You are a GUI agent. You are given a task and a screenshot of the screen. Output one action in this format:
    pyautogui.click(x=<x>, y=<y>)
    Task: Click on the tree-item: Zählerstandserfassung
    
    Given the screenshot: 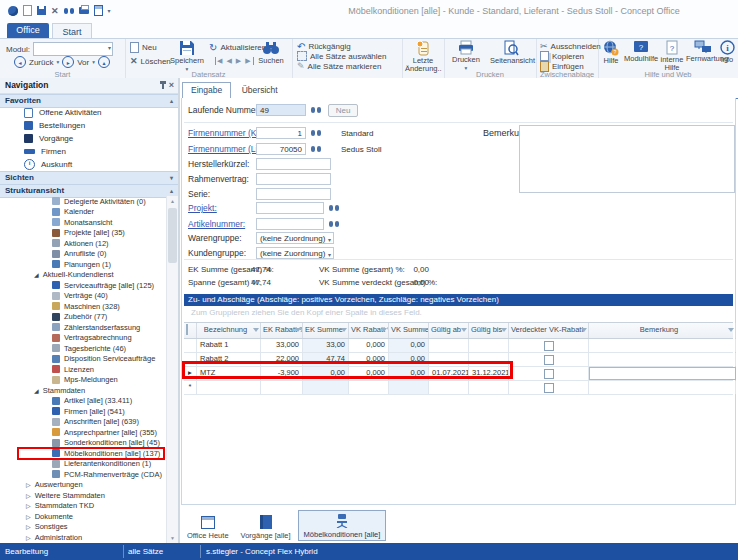 What is the action you would take?
    pyautogui.click(x=91, y=328)
    